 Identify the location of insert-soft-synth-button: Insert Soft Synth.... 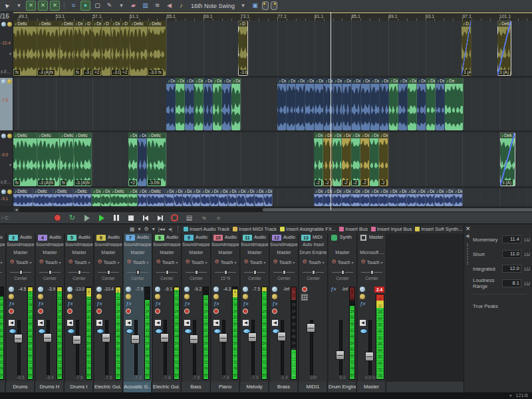
(439, 229).